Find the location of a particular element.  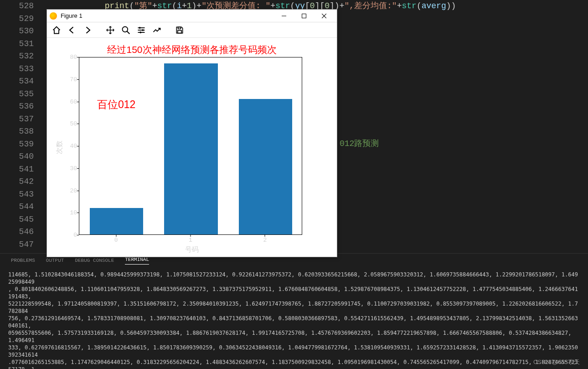

window-title: Figure 1 is located at coordinates (167, 16).